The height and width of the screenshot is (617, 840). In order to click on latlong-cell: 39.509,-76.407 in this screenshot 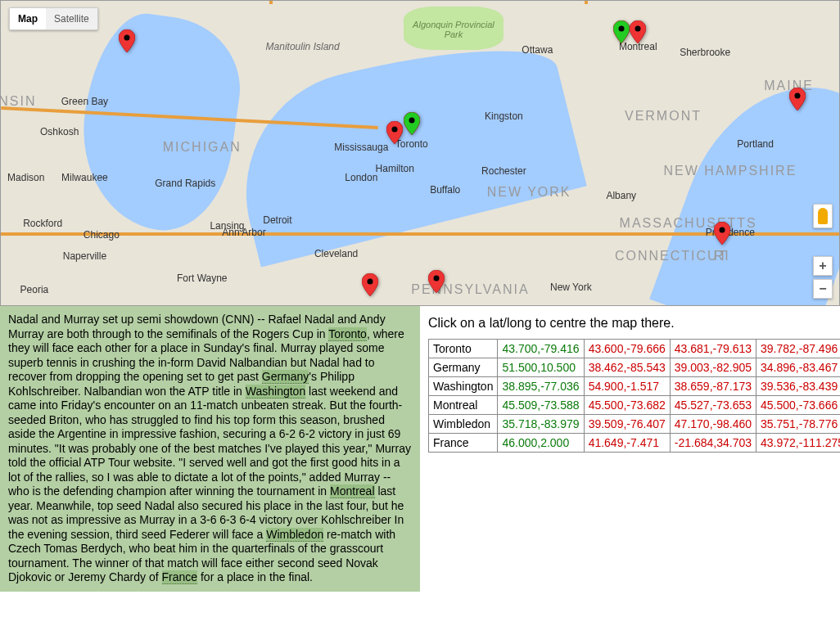, I will do `click(627, 424)`.